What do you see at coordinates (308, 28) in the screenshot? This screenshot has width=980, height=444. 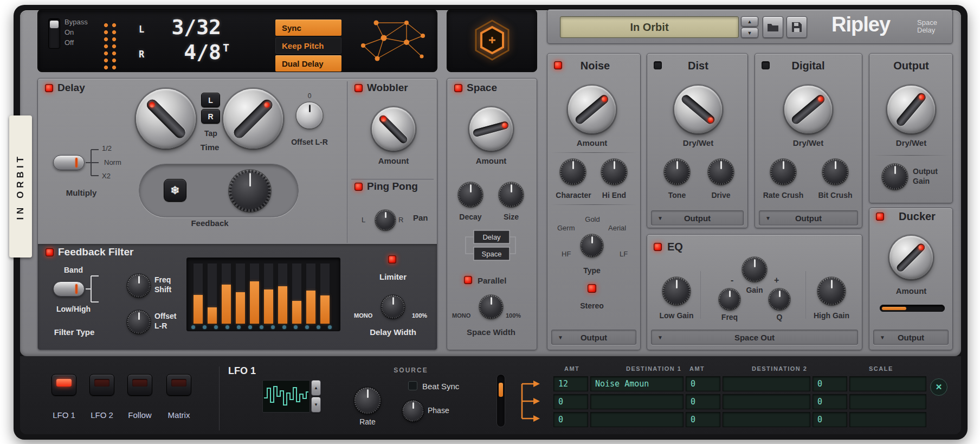 I see `sync-button: Sync` at bounding box center [308, 28].